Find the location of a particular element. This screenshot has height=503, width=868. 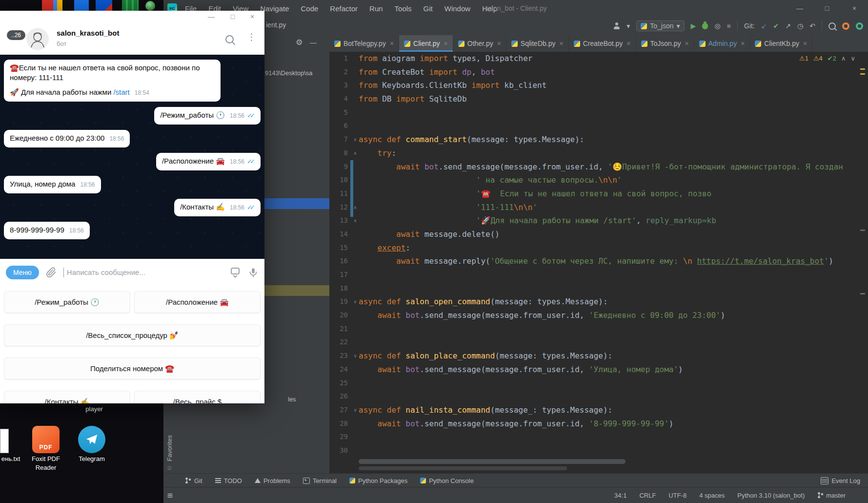

tab-Admin.py: Admin.py× is located at coordinates (722, 43).